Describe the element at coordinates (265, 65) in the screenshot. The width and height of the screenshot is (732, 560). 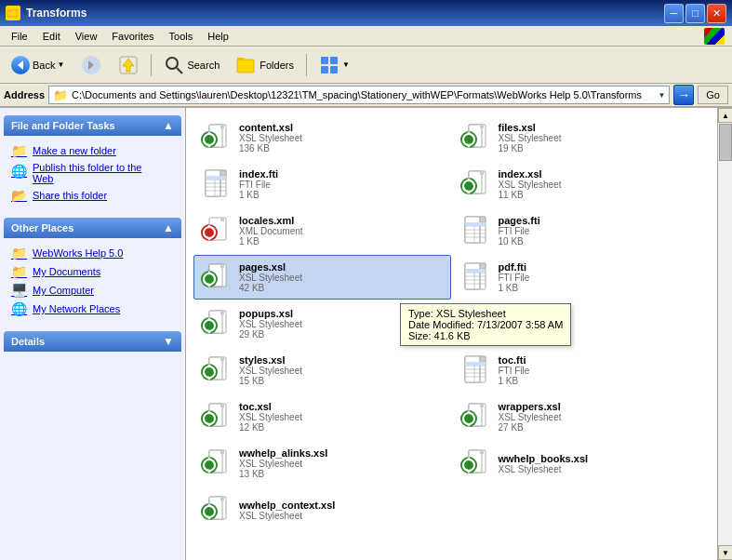
I see `folders-button: Folders` at that location.